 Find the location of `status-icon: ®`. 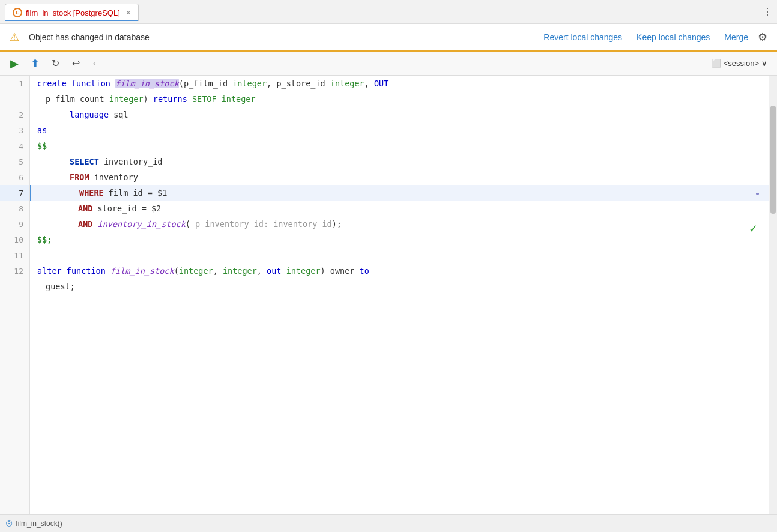

status-icon: ® is located at coordinates (9, 524).